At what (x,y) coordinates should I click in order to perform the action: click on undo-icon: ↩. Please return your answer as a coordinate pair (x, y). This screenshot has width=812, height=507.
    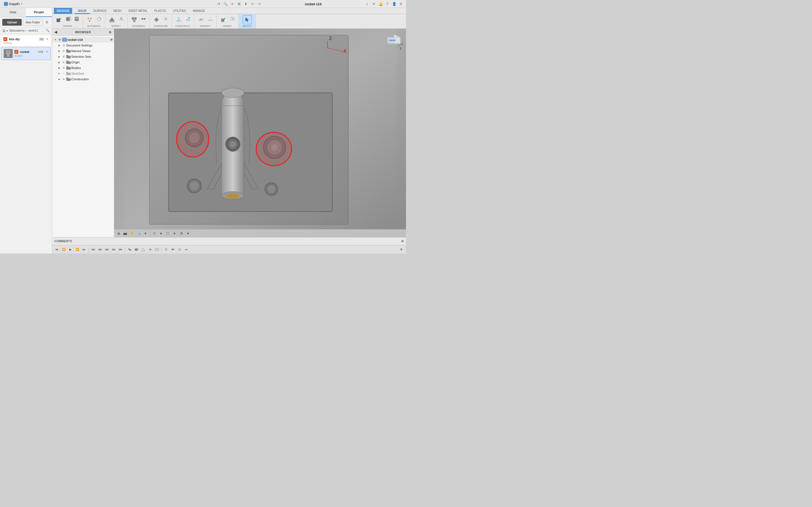
    Looking at the image, I should click on (252, 4).